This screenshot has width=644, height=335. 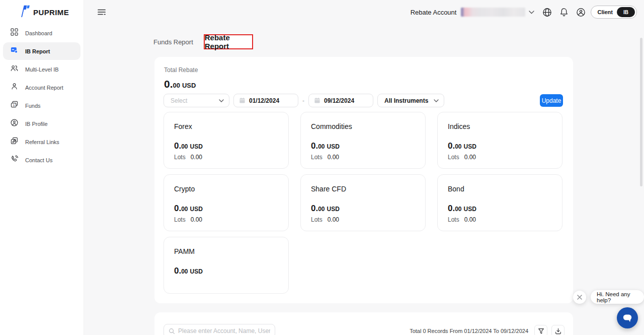 What do you see at coordinates (487, 330) in the screenshot?
I see `records-toolbar: Total 0 Records From 01/12/2024 To 09/12…` at bounding box center [487, 330].